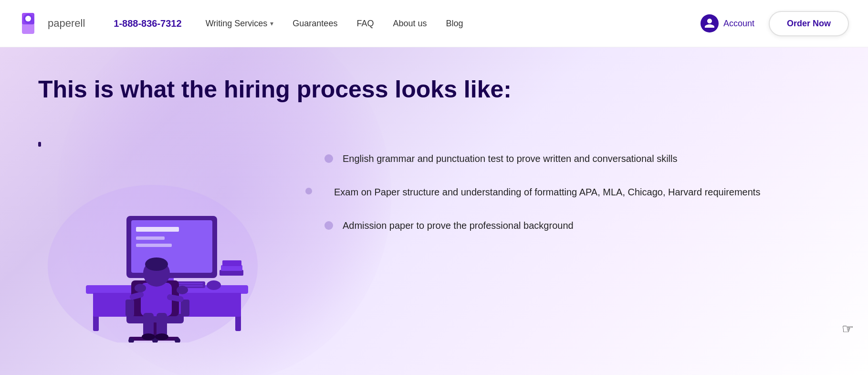 The image size is (868, 375). What do you see at coordinates (315, 24) in the screenshot?
I see `nav-guarantees: Guarantees` at bounding box center [315, 24].